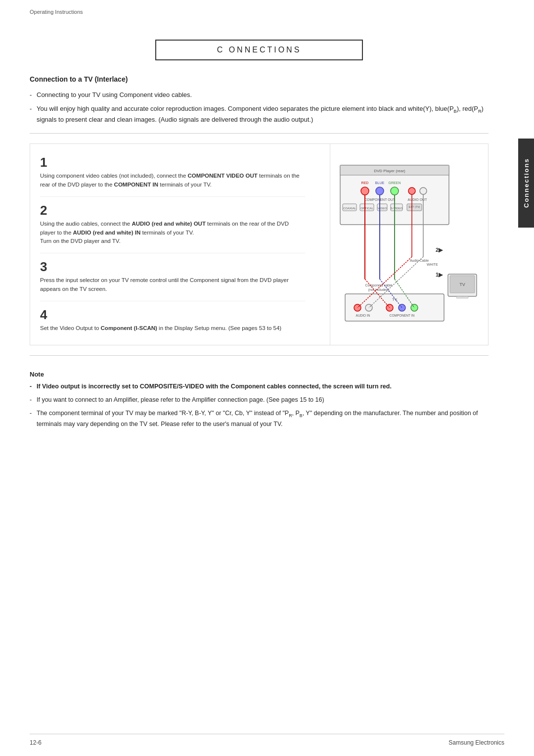 The height and width of the screenshot is (756, 534). What do you see at coordinates (259, 134) in the screenshot?
I see `divider-top` at bounding box center [259, 134].